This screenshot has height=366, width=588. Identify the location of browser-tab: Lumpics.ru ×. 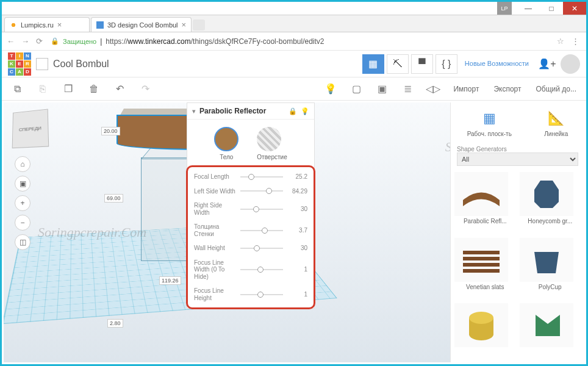
(47, 24).